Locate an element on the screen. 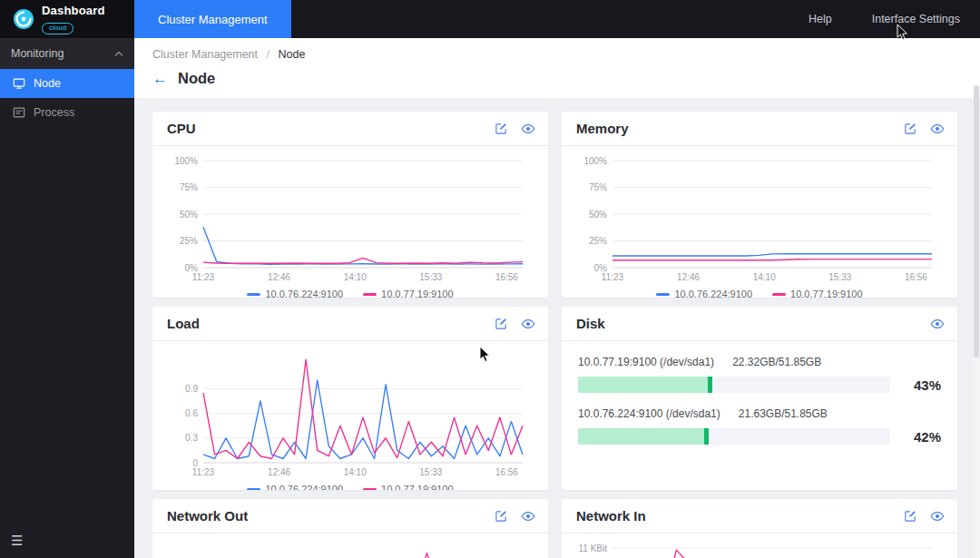  svg-text: 0.3 is located at coordinates (191, 437).